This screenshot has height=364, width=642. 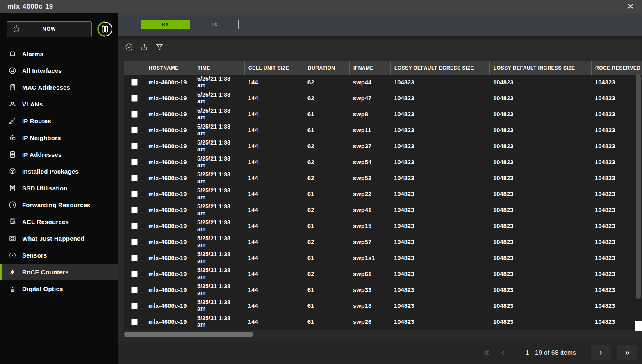 I want to click on sidebar-item-what-just-happened: What Just Happened, so click(x=59, y=238).